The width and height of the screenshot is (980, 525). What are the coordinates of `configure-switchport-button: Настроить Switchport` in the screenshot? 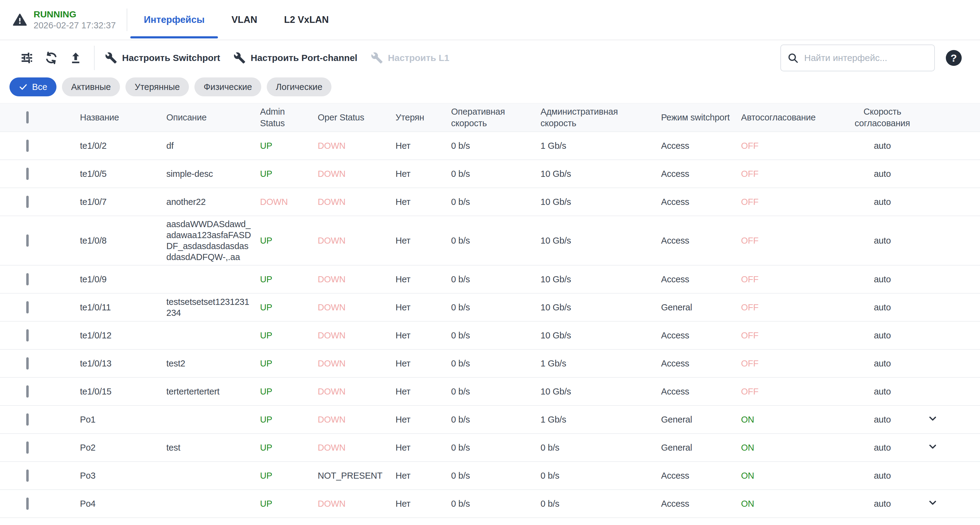 It's located at (162, 58).